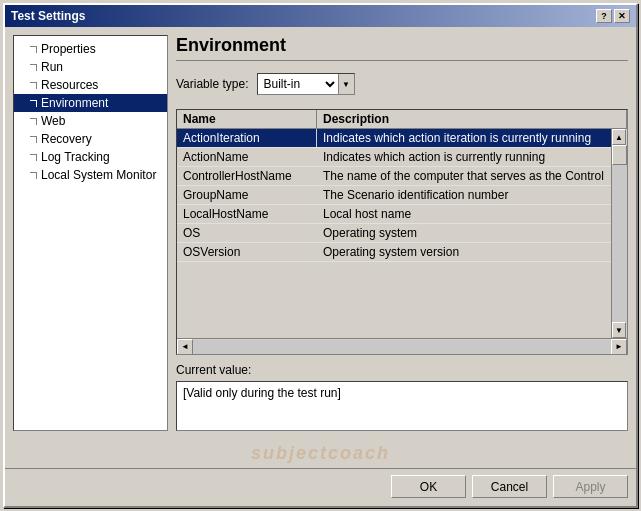  I want to click on dialog-buttons: OK Cancel Apply, so click(320, 487).